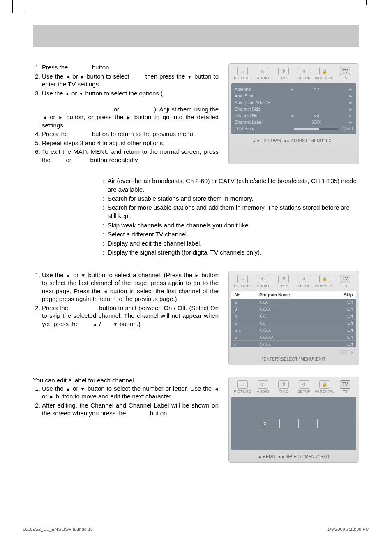  I want to click on label-edit-grid: X, so click(294, 424).